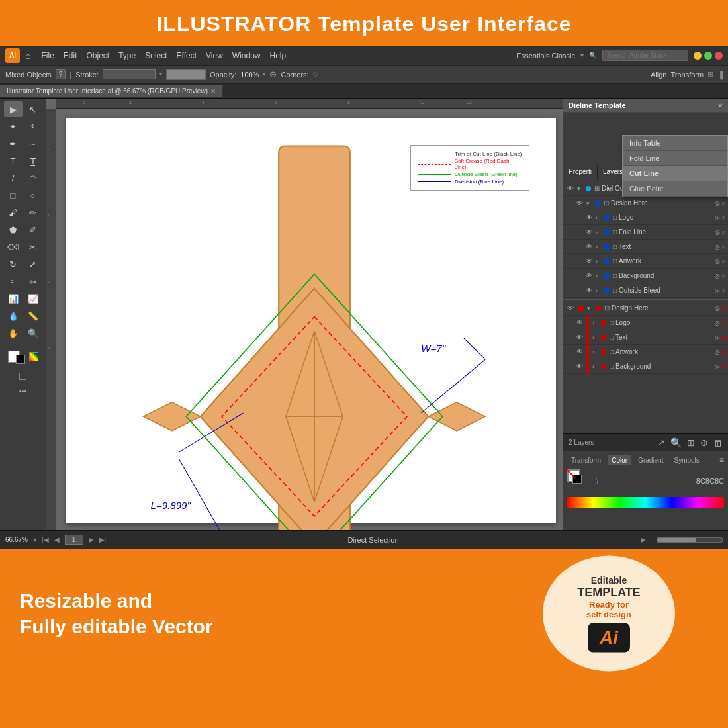 This screenshot has height=728, width=728. I want to click on hex-value: 8C8C8C, so click(710, 481).